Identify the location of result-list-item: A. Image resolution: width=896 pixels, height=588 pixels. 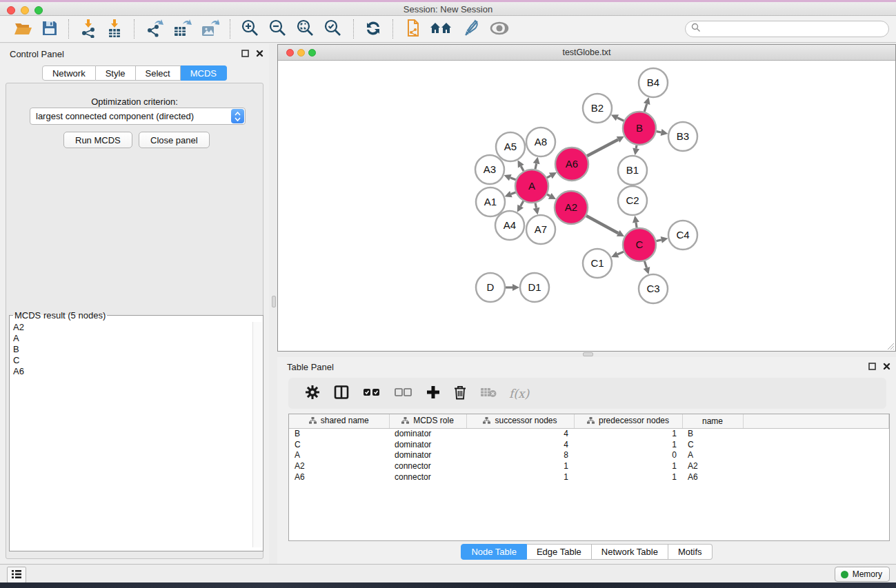
(131, 338).